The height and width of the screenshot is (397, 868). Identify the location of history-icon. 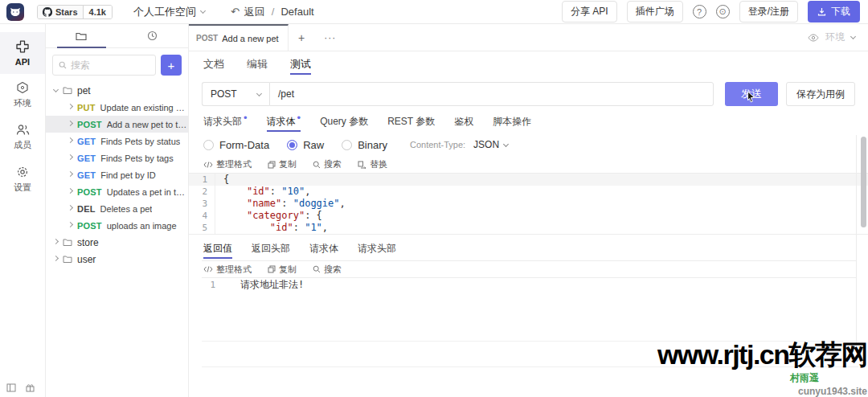
(153, 35).